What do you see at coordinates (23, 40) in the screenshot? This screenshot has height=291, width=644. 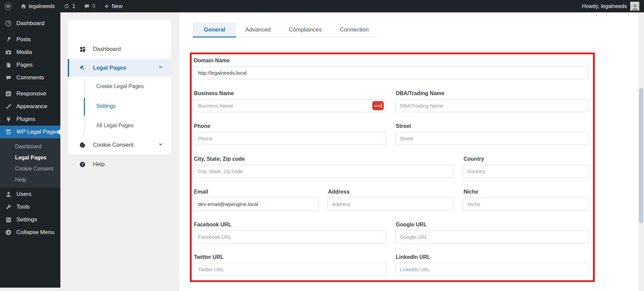 I see `sidebar-item-label: Posts` at bounding box center [23, 40].